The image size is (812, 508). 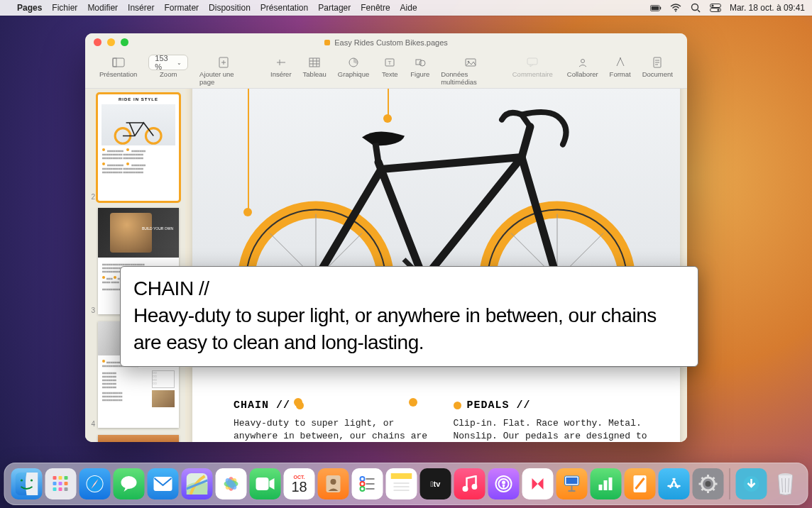 I want to click on menu-inserer: Insérer, so click(x=141, y=8).